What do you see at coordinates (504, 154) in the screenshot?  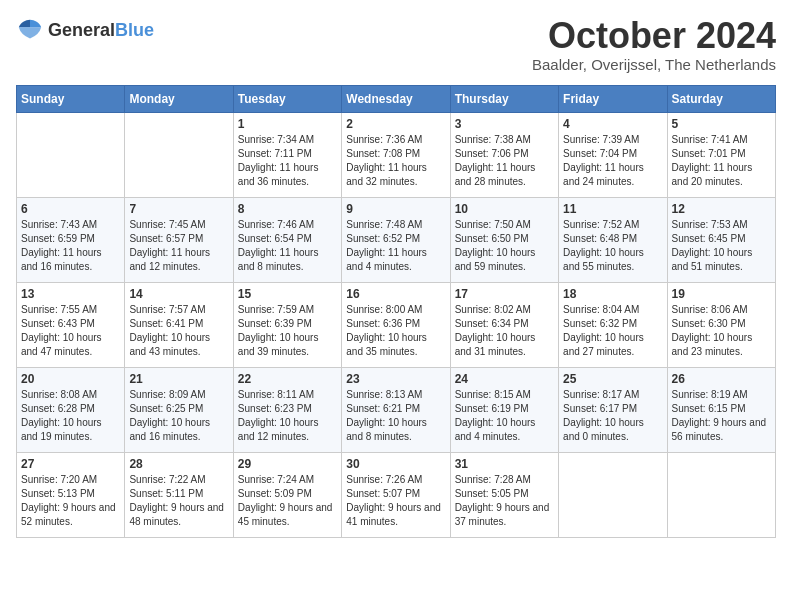 I see `calendar-cell: 3Sunrise: 7:38 AM Sunset: 7:06 PM Daylig…` at bounding box center [504, 154].